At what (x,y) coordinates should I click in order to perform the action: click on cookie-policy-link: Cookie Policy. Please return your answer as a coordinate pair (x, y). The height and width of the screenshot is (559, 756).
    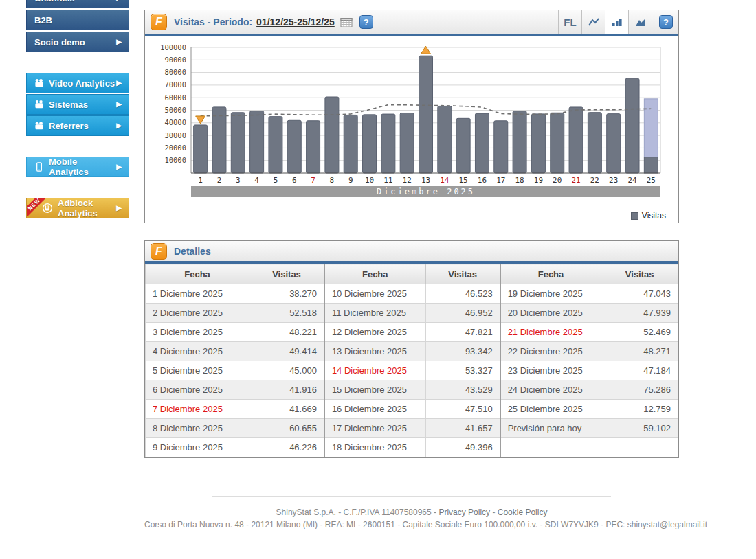
    Looking at the image, I should click on (522, 512).